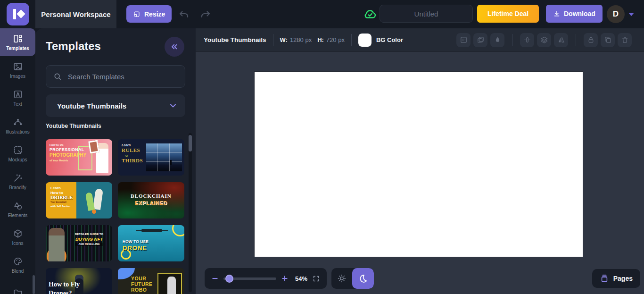 The width and height of the screenshot is (644, 294). I want to click on download-button: Download, so click(574, 14).